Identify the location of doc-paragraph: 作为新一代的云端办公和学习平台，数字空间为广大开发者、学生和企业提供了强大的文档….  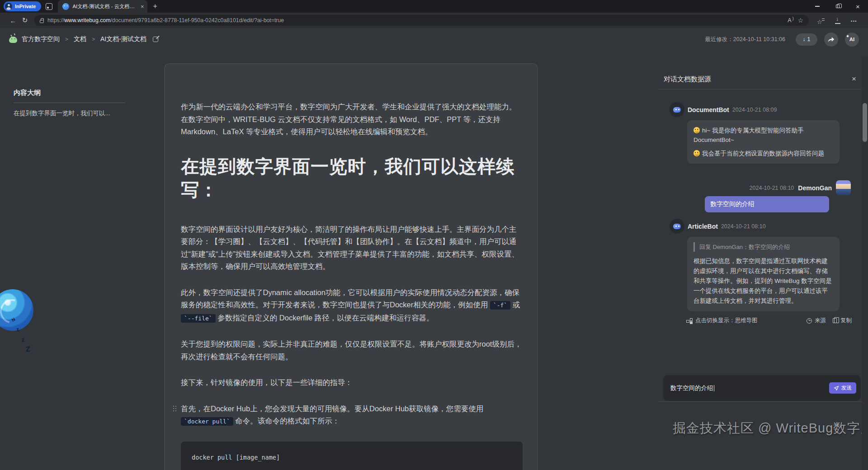
(352, 119).